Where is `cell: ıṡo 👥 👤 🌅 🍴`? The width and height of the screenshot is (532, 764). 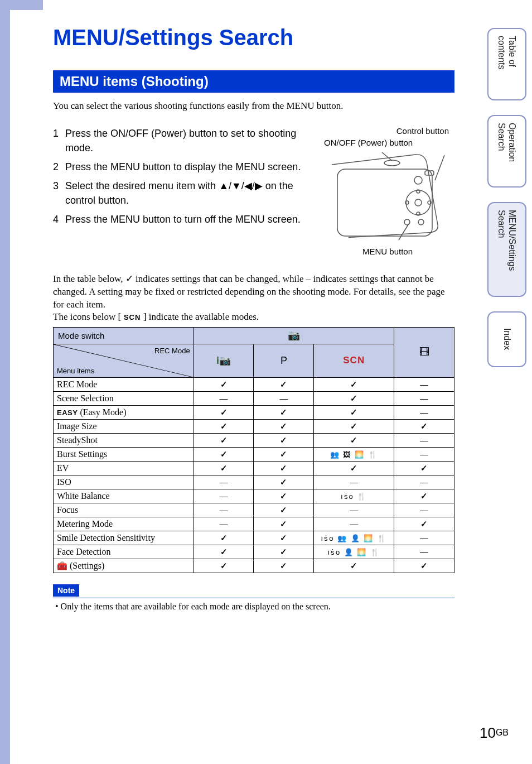 cell: ıṡo 👥 👤 🌅 🍴 is located at coordinates (354, 538).